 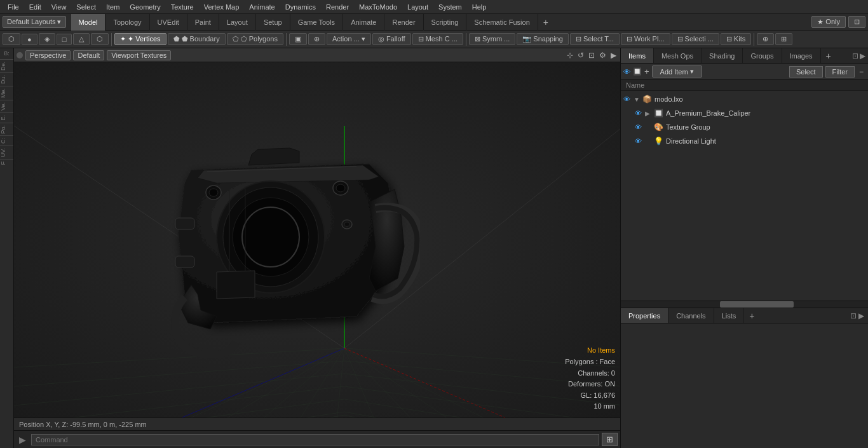 What do you see at coordinates (639, 141) in the screenshot?
I see `tree-eye-3: 👁` at bounding box center [639, 141].